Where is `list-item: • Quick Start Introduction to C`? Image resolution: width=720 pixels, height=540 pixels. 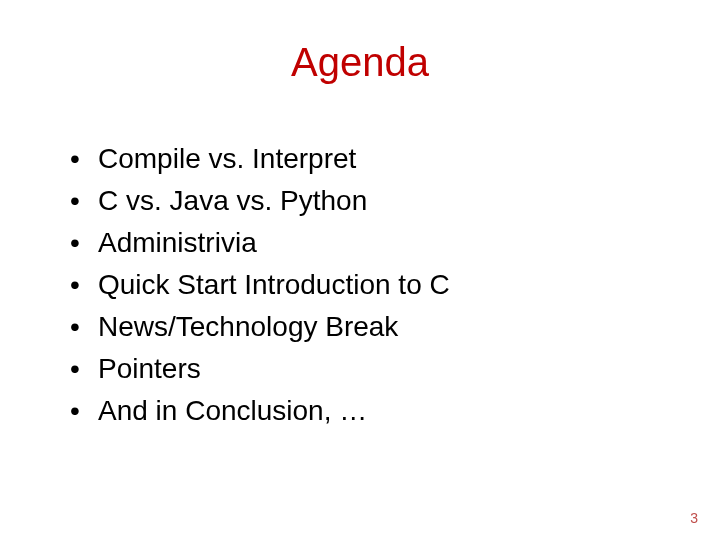
list-item: • Quick Start Introduction to C is located at coordinates (365, 285).